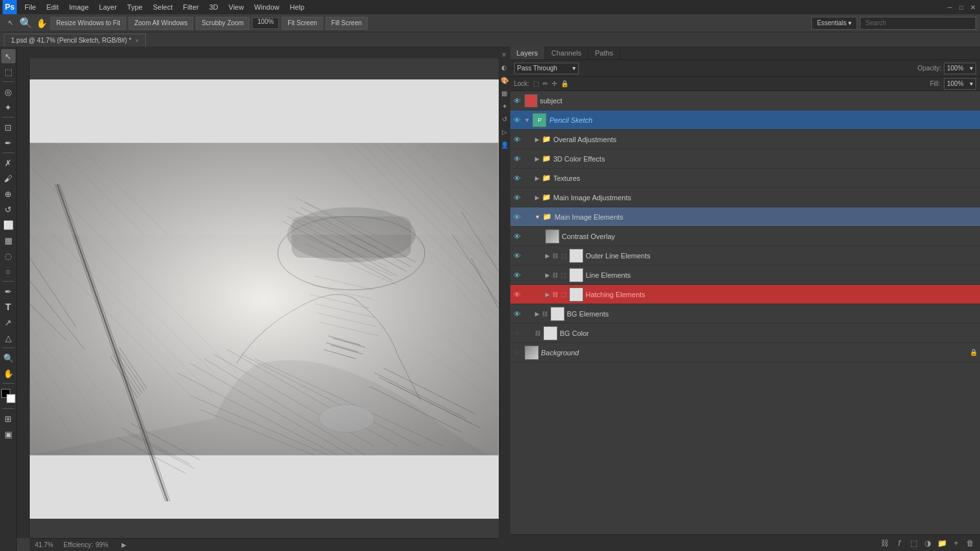  Describe the element at coordinates (960, 68) in the screenshot. I see `opacity-input: 100% ▾` at that location.